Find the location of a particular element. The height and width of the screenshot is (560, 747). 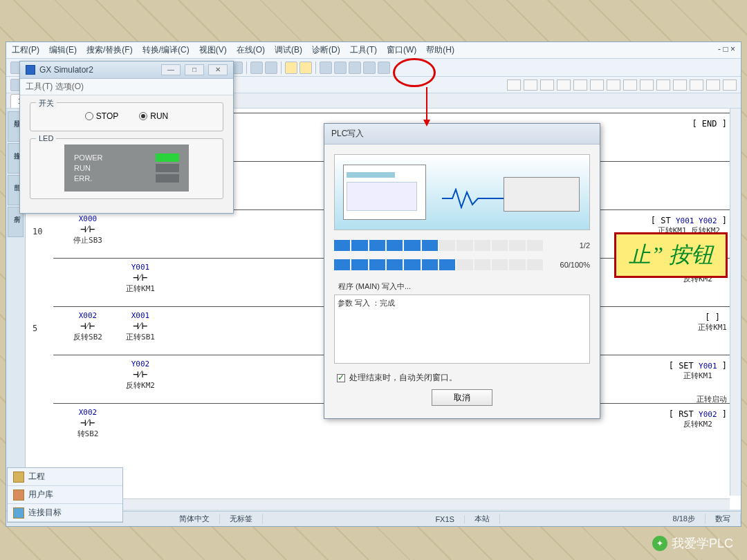

wechat-icon: ✦ is located at coordinates (660, 543).